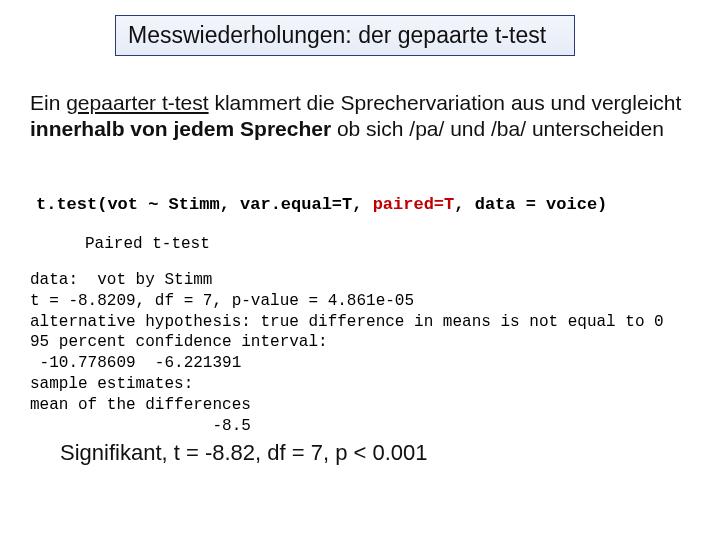  Describe the element at coordinates (366, 204) in the screenshot. I see `r-code-line: t.test(vot ~ Stimm, var.equal=T, paired=…` at that location.